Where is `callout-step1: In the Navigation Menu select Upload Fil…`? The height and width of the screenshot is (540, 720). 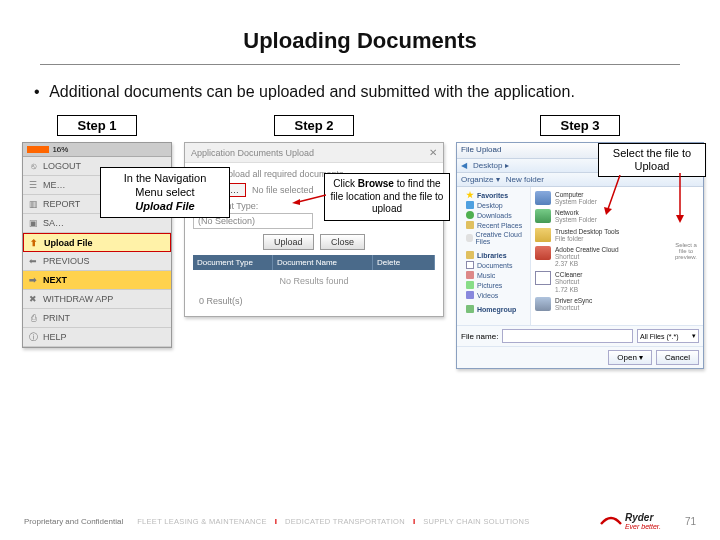
callout-step1: In the Navigation Menu select Upload Fil… is located at coordinates (165, 192).